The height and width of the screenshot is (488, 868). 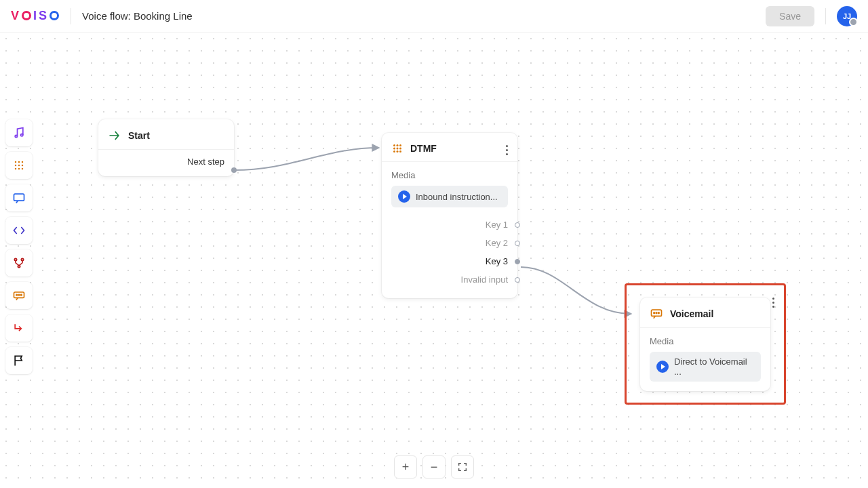 I want to click on user-avatar: JJ, so click(x=847, y=16).